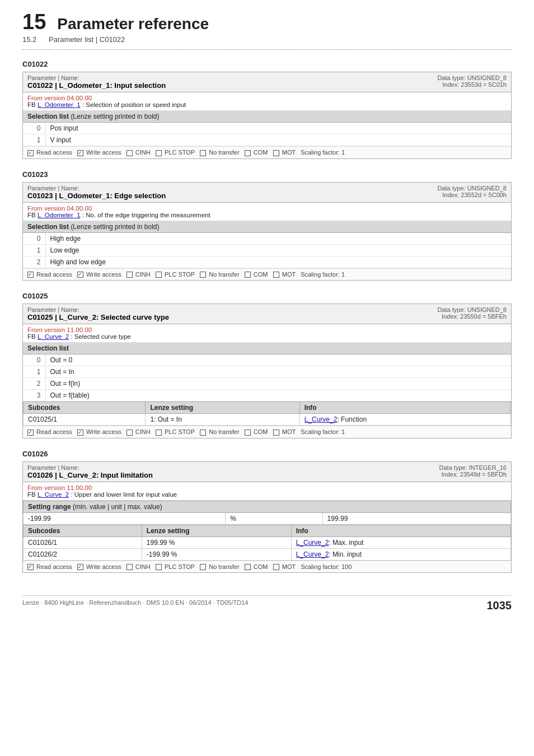  I want to click on param-name-c01025: C01025 | L_Curve_2: Selected curve type, so click(99, 317).